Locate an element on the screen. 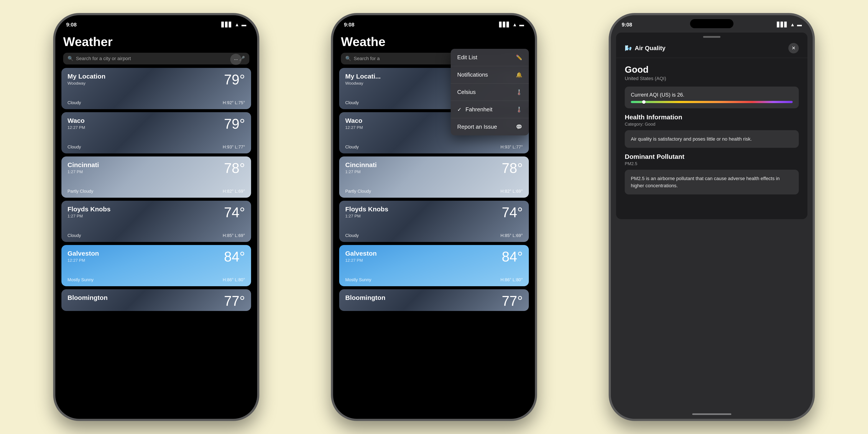  menu-item-report: Report an Issue 💬 is located at coordinates (490, 127).